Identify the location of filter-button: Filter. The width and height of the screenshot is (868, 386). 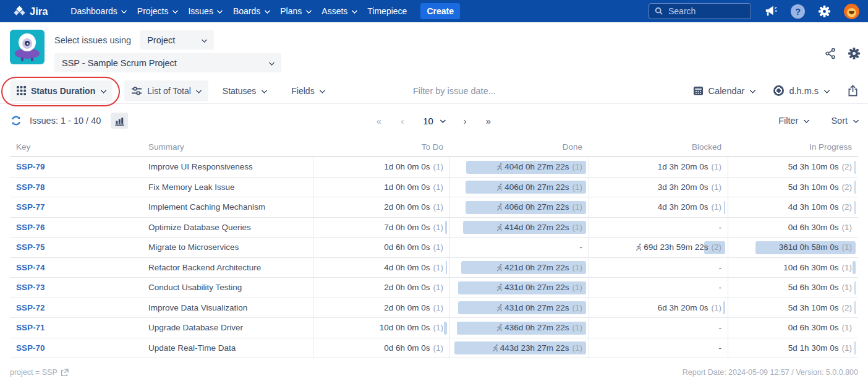
(794, 121).